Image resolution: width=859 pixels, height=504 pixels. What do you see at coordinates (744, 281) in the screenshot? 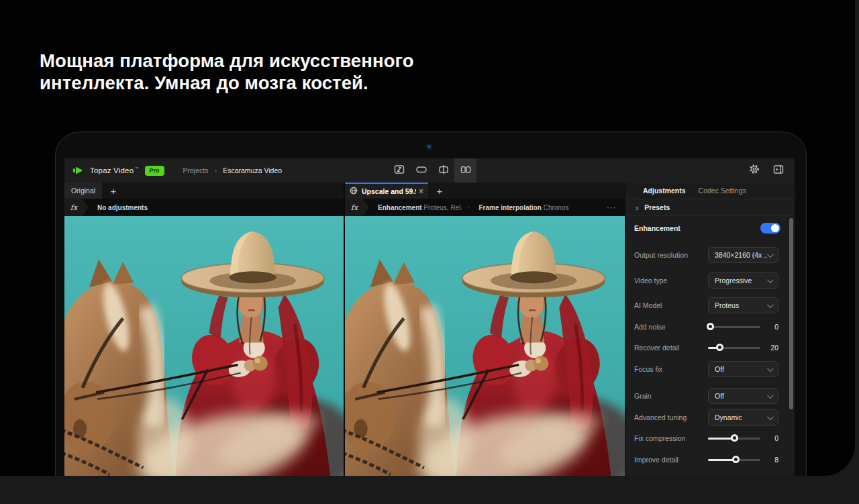
I see `video-type-select: Progressive` at bounding box center [744, 281].